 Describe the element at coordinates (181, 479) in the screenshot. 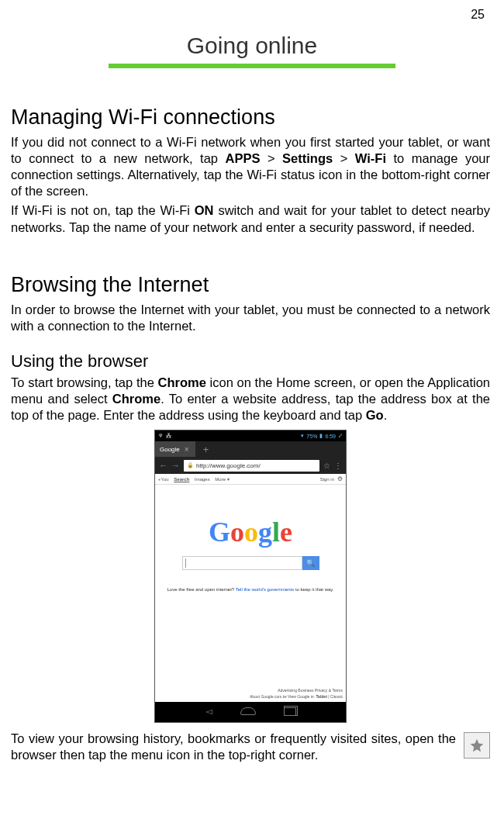

I see `nav-search: Search` at that location.